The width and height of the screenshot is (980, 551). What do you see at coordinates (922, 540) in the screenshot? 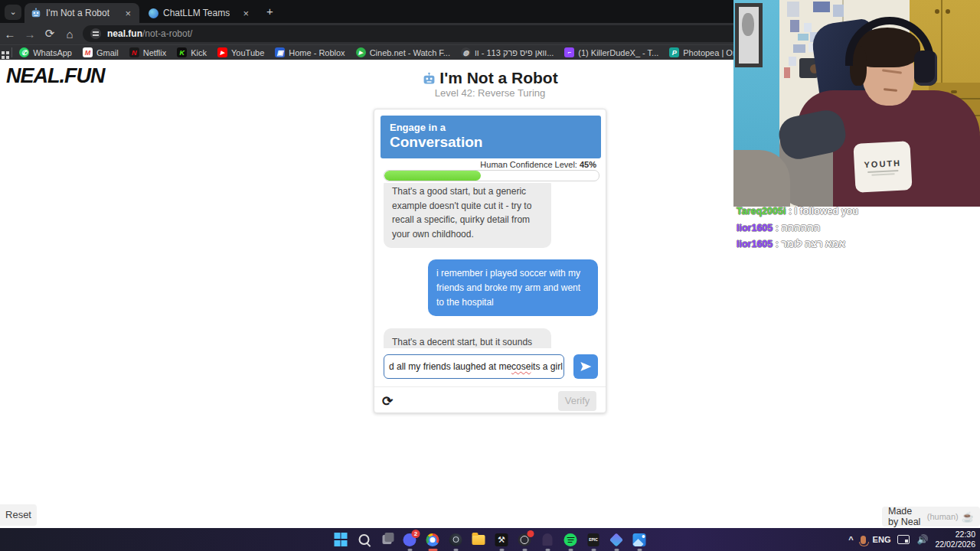
I see `speaker-icon: 🔊` at bounding box center [922, 540].